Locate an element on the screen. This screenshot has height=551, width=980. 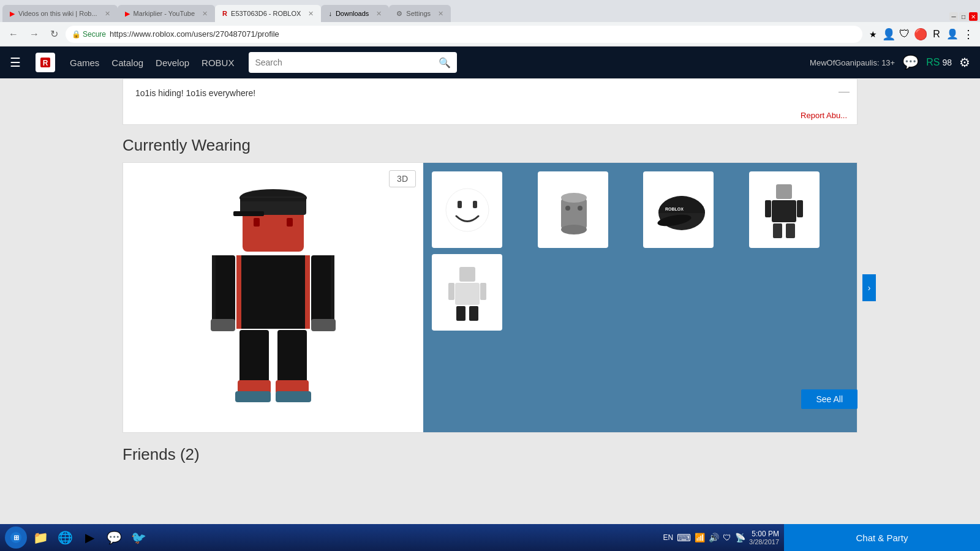
address-box: 🔒 Secure https://www.roblox.com/users/27… is located at coordinates (464, 34).